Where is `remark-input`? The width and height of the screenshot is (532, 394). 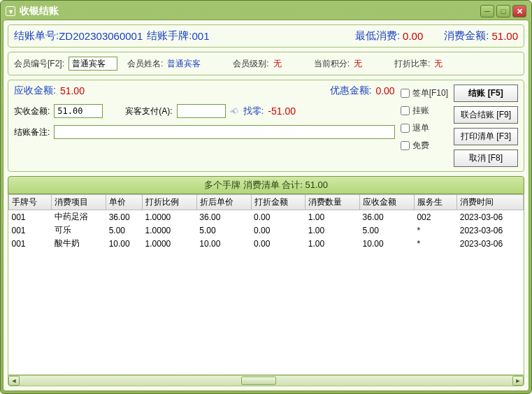 remark-input is located at coordinates (224, 132).